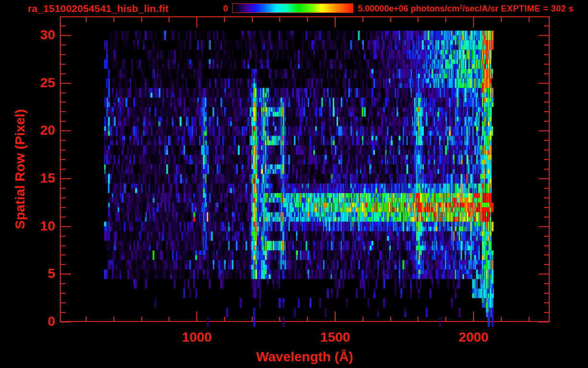 The height and width of the screenshot is (368, 588). I want to click on x-tick-label: 1000, so click(197, 337).